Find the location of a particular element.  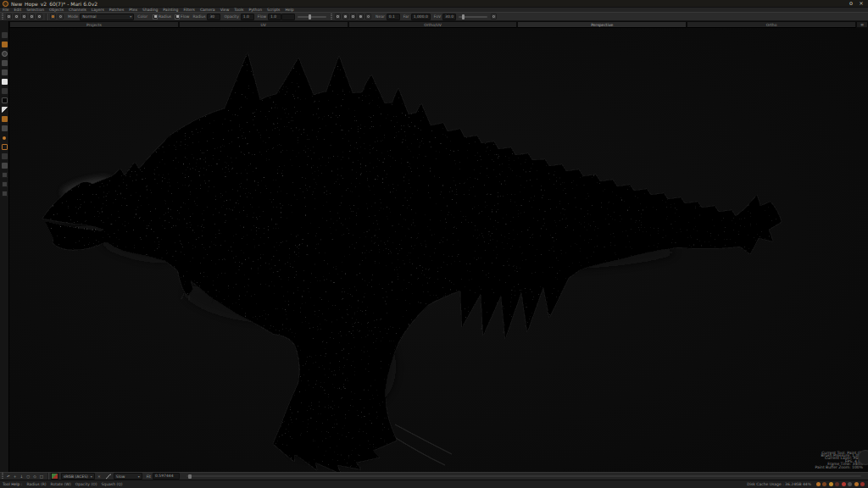

tool-palette is located at coordinates (5, 250).